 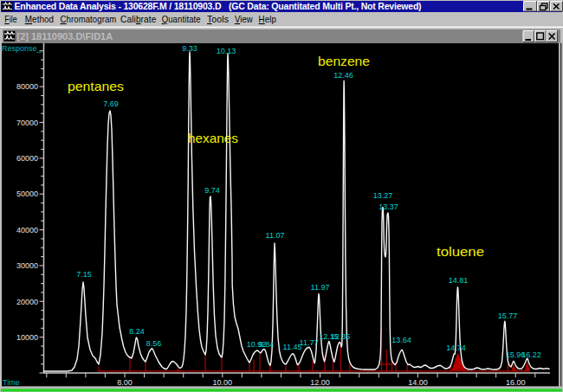 I want to click on svg-text: 12.00, so click(x=320, y=382).